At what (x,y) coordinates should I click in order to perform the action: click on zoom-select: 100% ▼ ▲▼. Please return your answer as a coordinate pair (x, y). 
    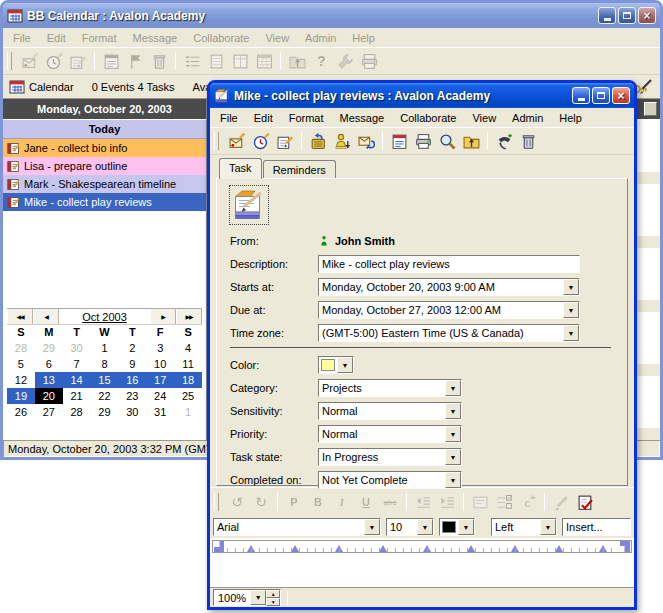
    Looking at the image, I should click on (247, 598).